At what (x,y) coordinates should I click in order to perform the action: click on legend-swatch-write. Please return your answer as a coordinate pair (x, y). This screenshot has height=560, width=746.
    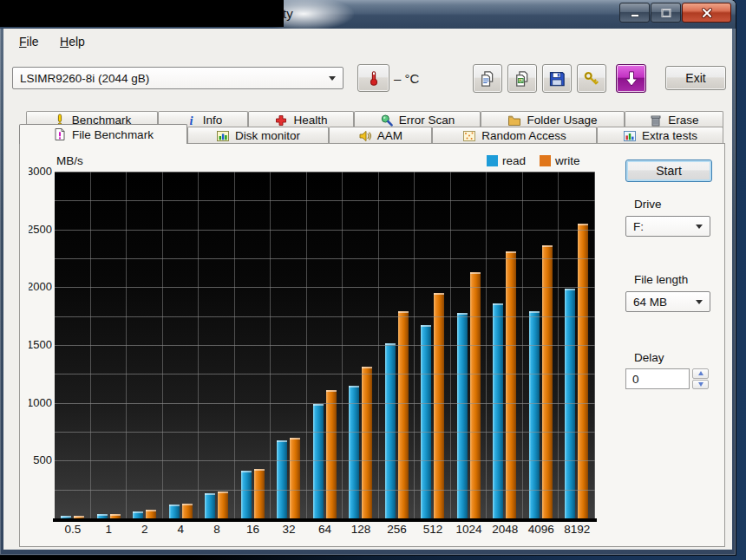
    Looking at the image, I should click on (545, 161).